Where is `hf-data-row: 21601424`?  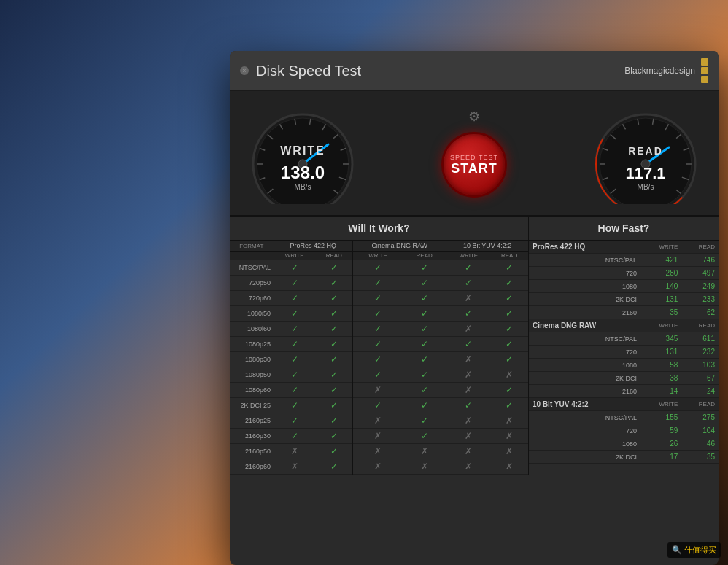
hf-data-row: 21601424 is located at coordinates (624, 391).